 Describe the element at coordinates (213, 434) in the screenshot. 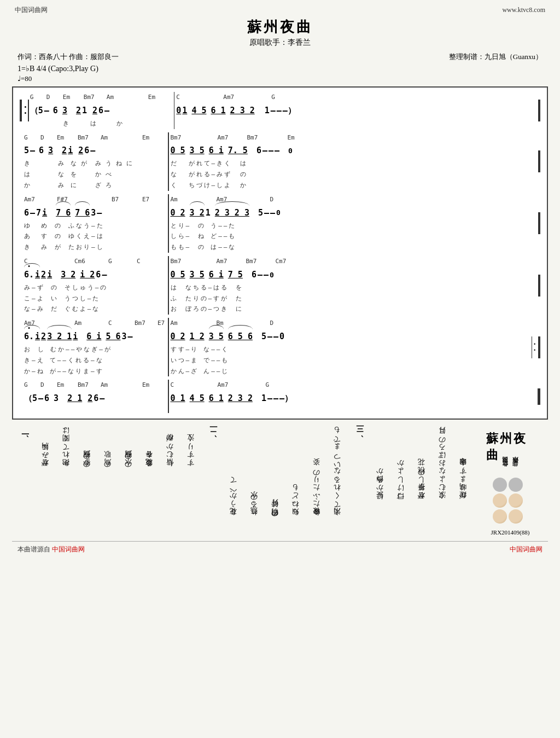

I see `verse-2-num: 二、` at that location.